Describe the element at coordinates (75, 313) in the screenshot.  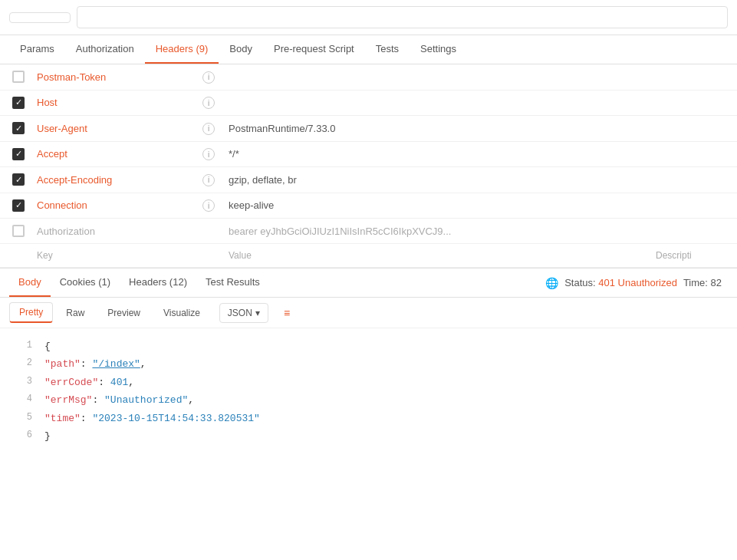
I see `format-btn-raw: Raw` at that location.